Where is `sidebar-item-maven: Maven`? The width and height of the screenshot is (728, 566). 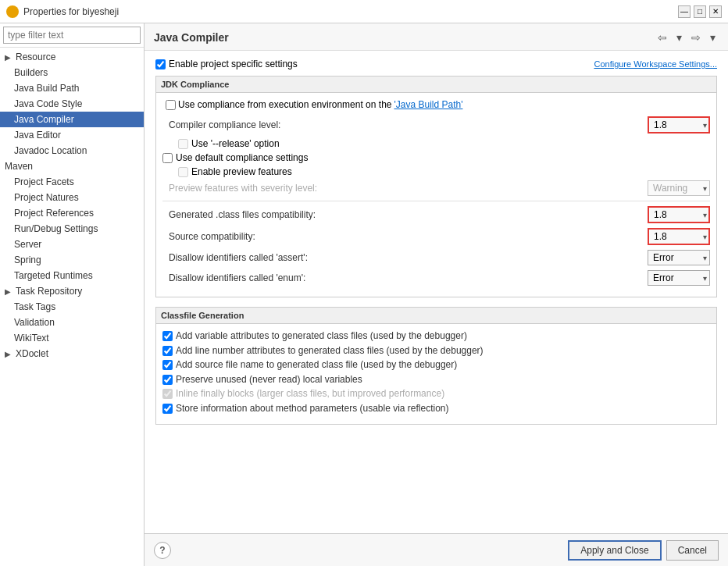
sidebar-item-maven: Maven is located at coordinates (72, 166).